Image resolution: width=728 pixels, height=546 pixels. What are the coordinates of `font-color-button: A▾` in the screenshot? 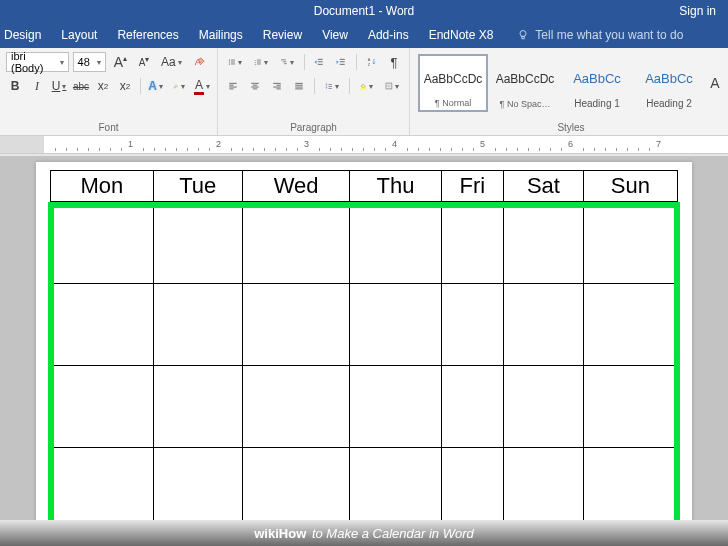 It's located at (202, 86).